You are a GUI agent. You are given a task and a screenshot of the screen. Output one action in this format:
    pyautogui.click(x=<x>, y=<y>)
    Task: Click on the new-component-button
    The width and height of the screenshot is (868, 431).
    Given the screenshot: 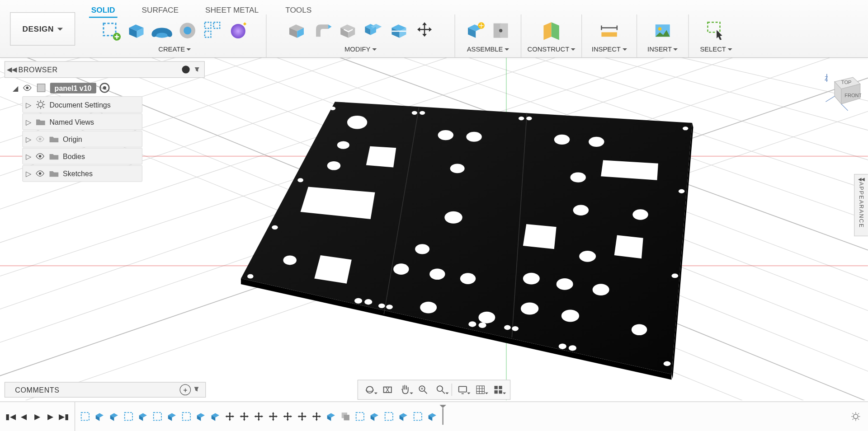 What is the action you would take?
    pyautogui.click(x=475, y=31)
    